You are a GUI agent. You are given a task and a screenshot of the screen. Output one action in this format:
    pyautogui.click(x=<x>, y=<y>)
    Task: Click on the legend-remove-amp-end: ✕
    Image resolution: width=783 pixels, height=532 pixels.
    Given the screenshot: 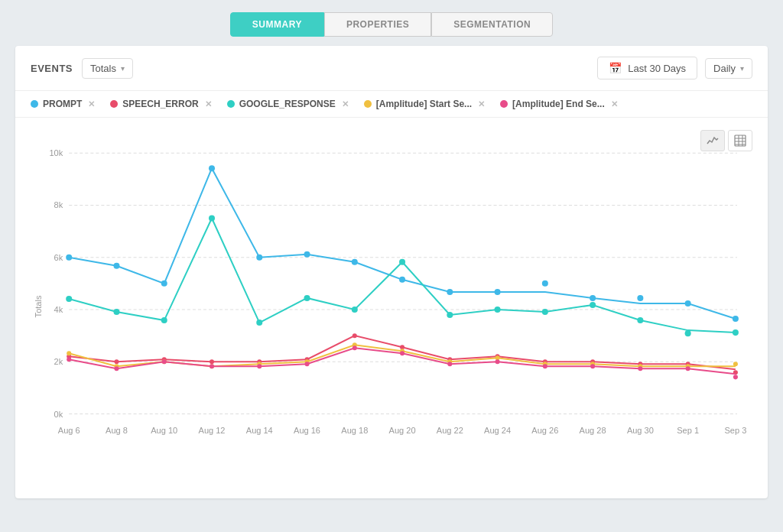 What is the action you would take?
    pyautogui.click(x=615, y=104)
    